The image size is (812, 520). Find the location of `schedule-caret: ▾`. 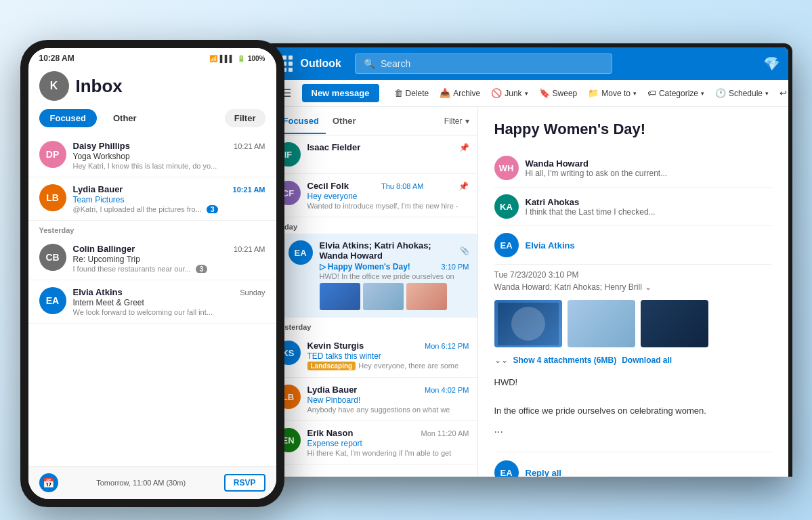

schedule-caret: ▾ is located at coordinates (767, 93).